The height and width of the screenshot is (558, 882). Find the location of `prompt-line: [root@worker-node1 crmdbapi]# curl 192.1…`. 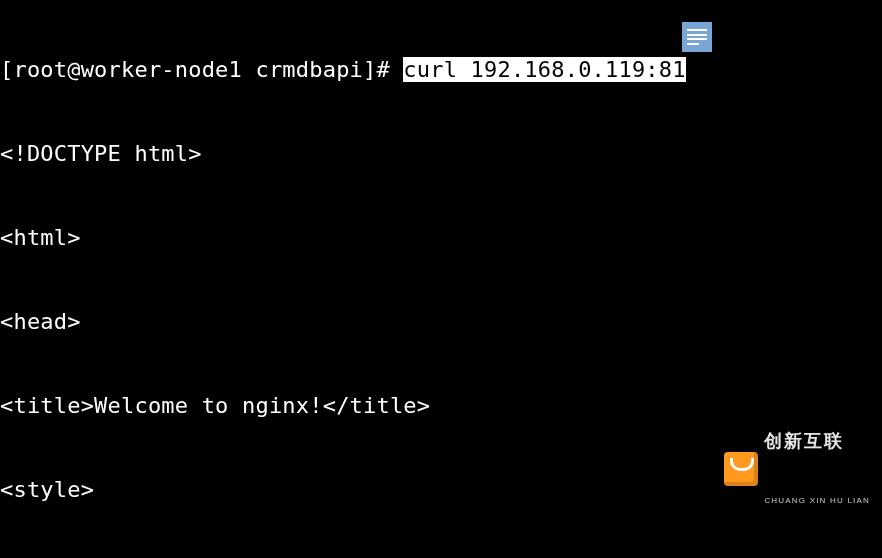

prompt-line: [root@worker-node1 crmdbapi]# curl 192.1… is located at coordinates (441, 70).